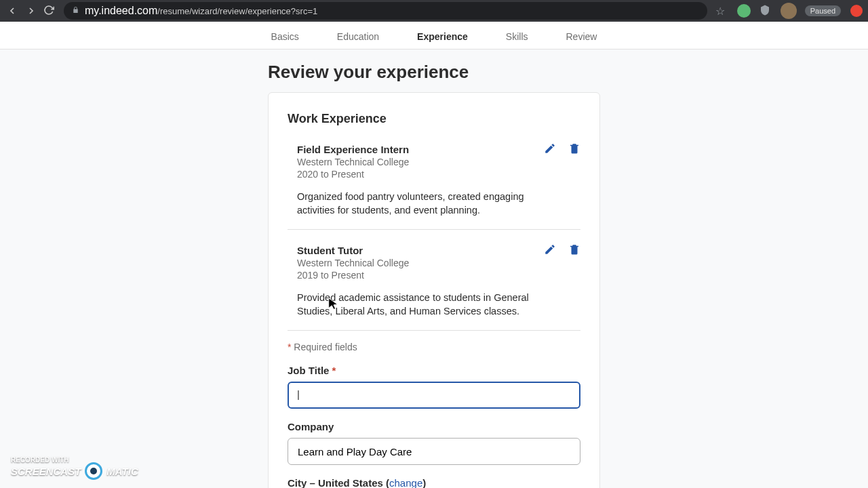  What do you see at coordinates (434, 286) in the screenshot?
I see `experience-item: Student Tutor Western Technical College …` at bounding box center [434, 286].